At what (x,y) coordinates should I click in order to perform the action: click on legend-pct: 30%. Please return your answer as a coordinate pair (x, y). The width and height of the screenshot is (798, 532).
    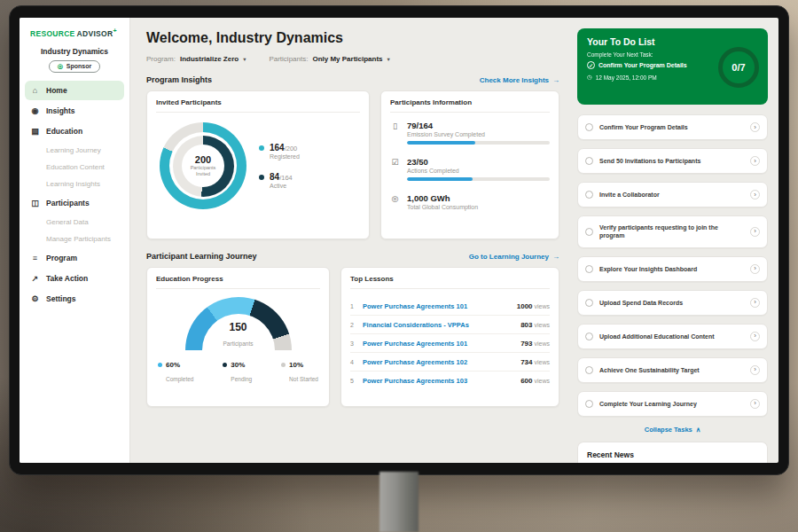
    Looking at the image, I should click on (241, 365).